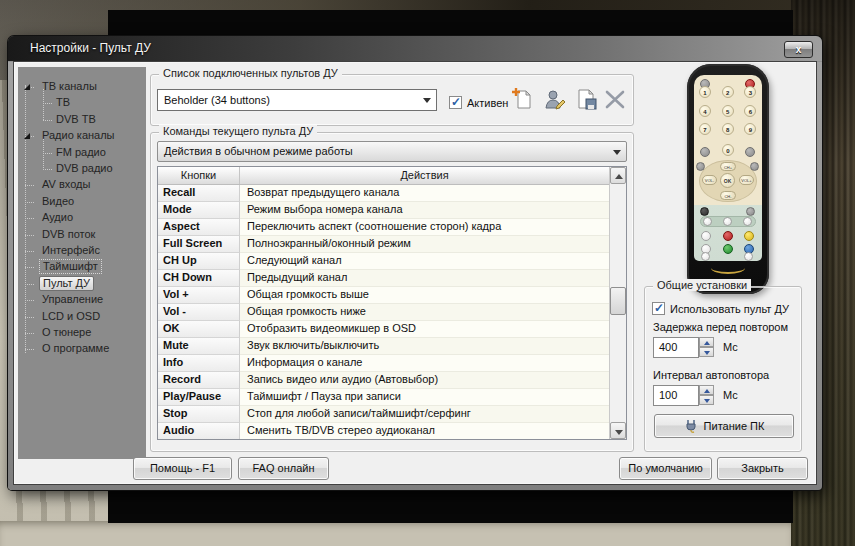 This screenshot has height=546, width=855. I want to click on sidebar-item-fm-радио: FM радио, so click(81, 153).